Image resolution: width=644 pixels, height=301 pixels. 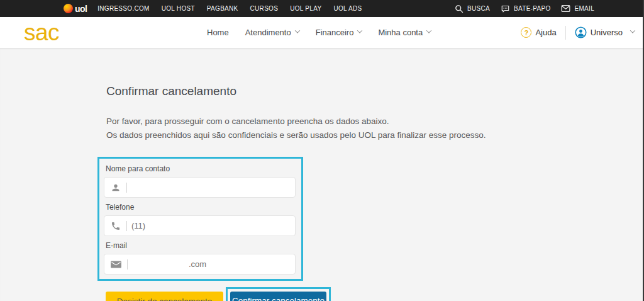 I want to click on cancellation-form-highlight: Nome para contato Telefone, so click(x=200, y=219).